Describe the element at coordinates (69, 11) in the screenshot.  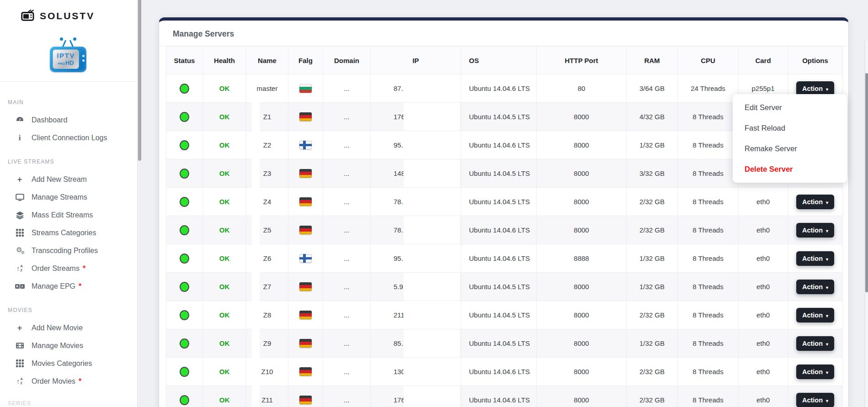
I see `brand: SOLUSTV` at that location.